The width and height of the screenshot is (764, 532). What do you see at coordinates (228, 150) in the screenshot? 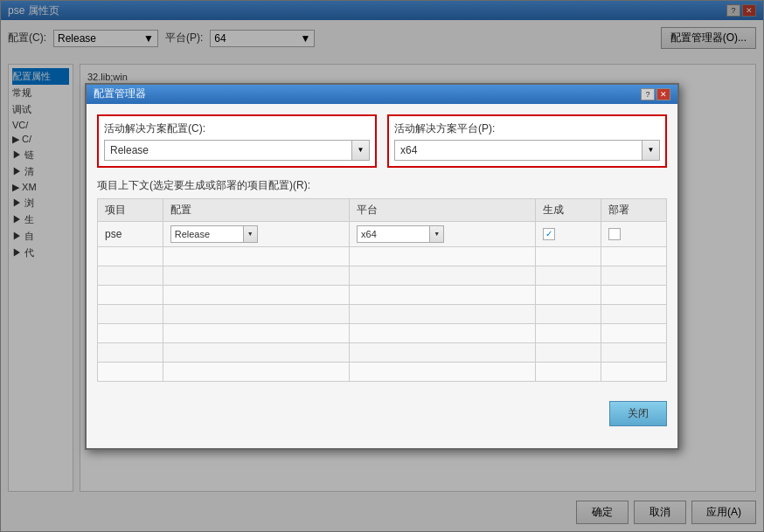
I see `active-config-value: Release` at bounding box center [228, 150].